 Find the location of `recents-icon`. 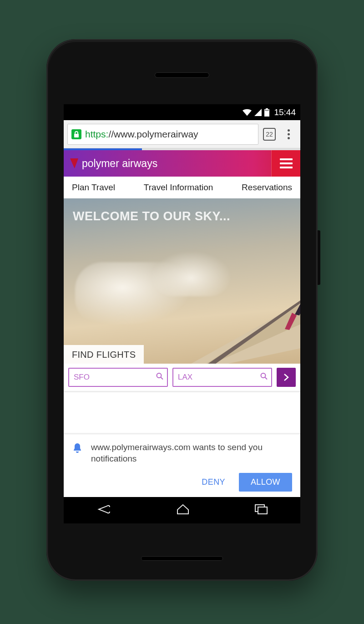

recents-icon is located at coordinates (261, 509).